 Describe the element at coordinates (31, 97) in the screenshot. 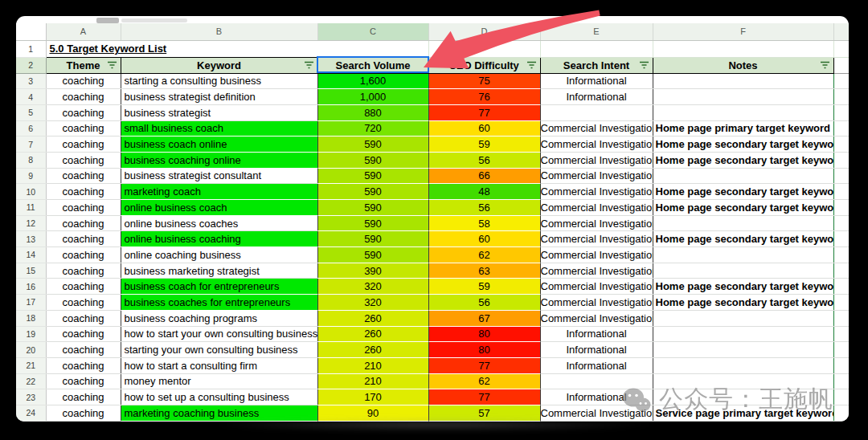

I see `row-number: 4` at that location.